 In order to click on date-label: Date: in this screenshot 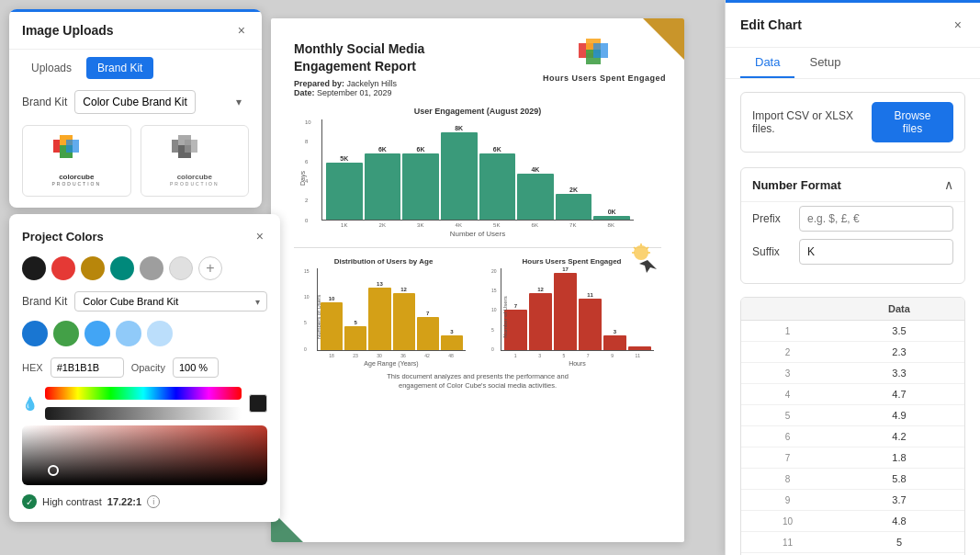, I will do `click(305, 93)`.